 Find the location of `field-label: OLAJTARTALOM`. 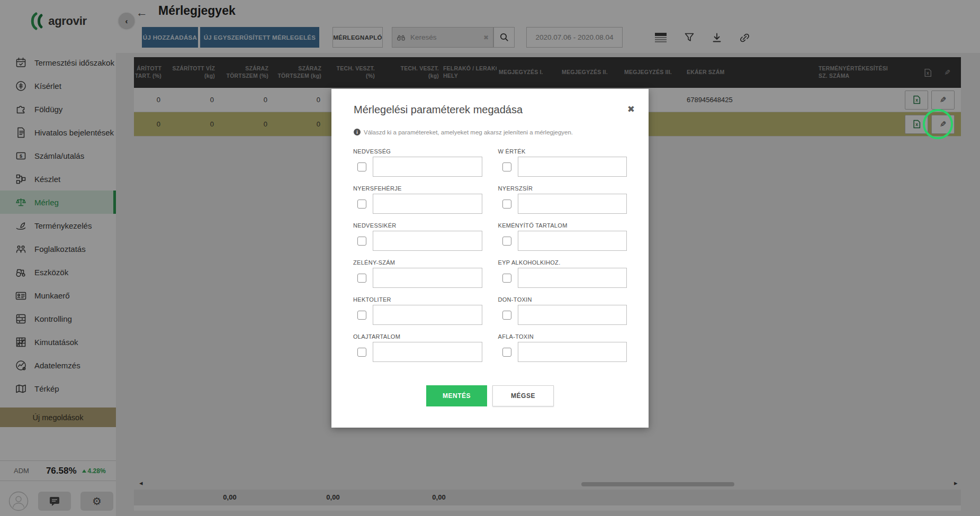

field-label: OLAJTARTALOM is located at coordinates (418, 337).